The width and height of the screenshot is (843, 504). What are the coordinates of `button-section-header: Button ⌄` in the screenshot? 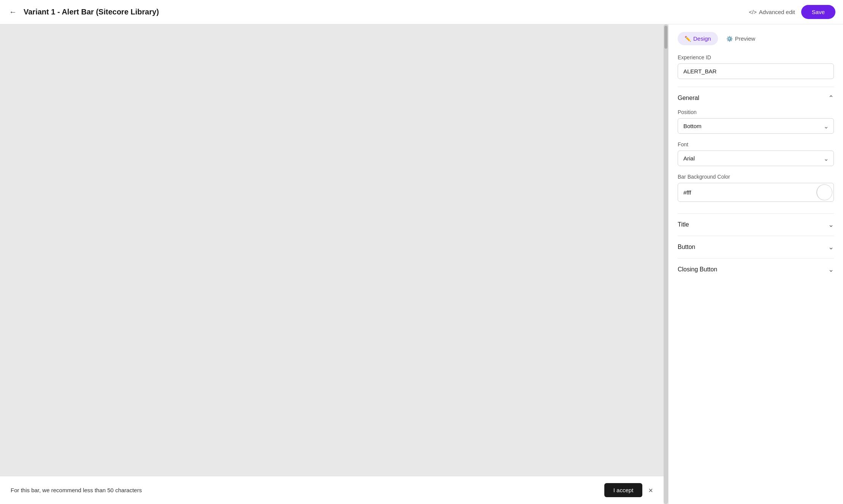 It's located at (756, 247).